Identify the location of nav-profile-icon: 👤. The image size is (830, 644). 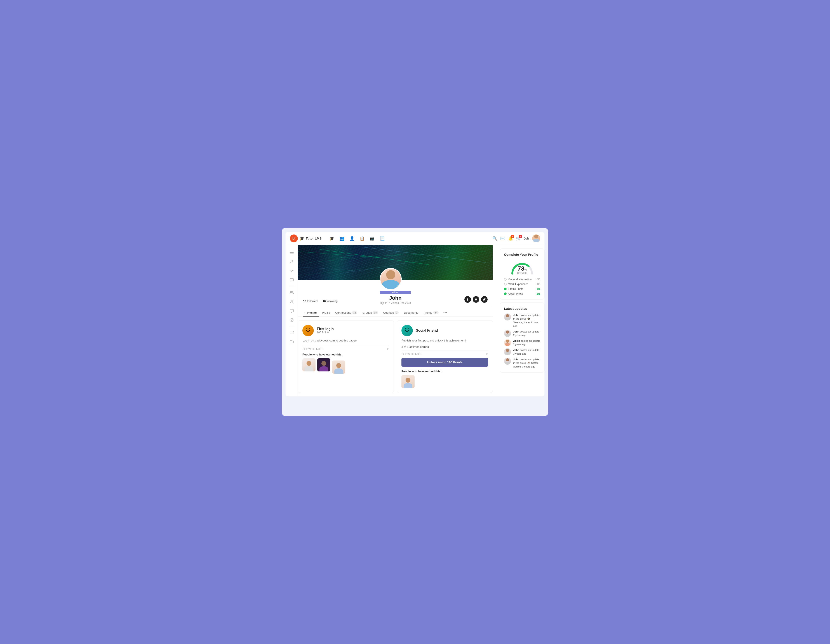
(352, 239).